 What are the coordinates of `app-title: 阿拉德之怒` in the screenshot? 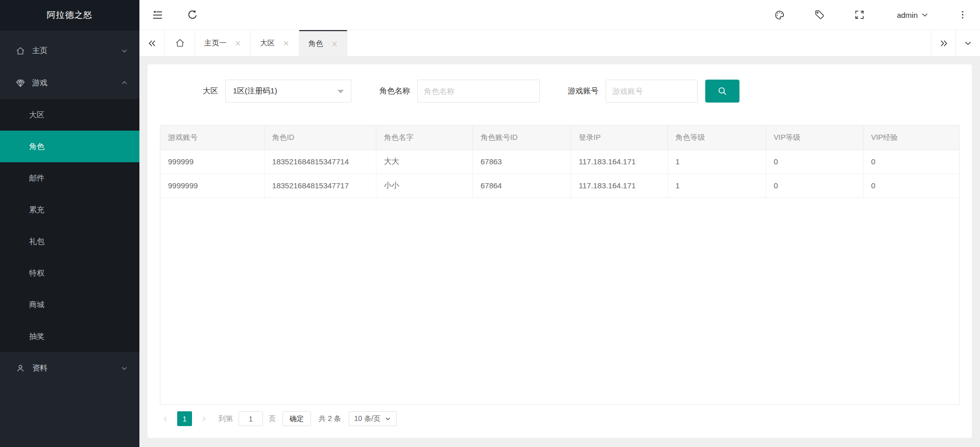 It's located at (69, 15).